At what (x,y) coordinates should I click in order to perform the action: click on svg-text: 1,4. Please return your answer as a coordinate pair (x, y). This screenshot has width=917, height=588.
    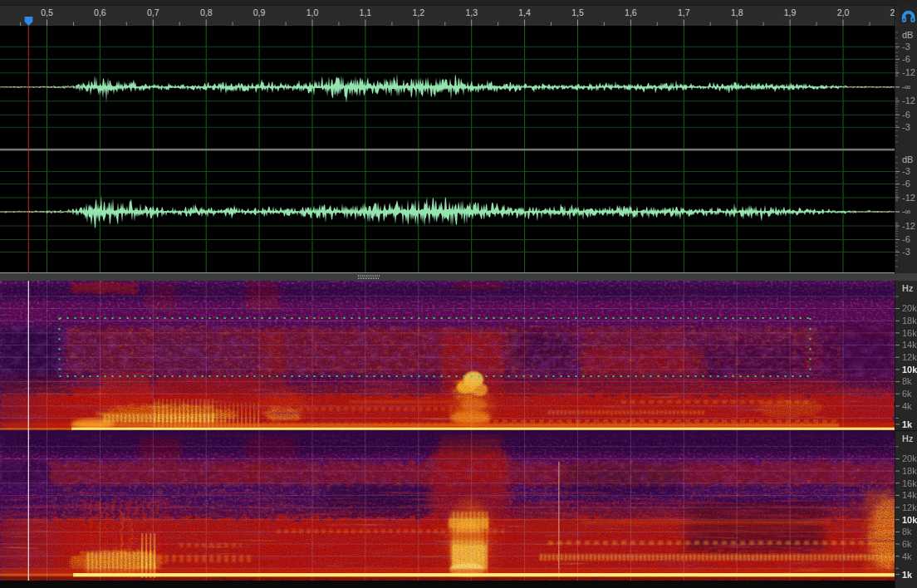
    Looking at the image, I should click on (525, 12).